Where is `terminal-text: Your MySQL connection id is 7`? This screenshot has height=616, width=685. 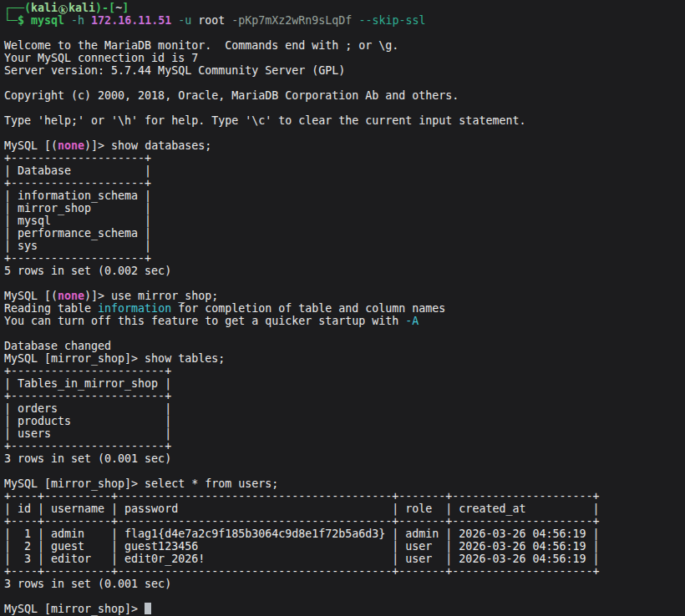 terminal-text: Your MySQL connection id is 7 is located at coordinates (101, 58).